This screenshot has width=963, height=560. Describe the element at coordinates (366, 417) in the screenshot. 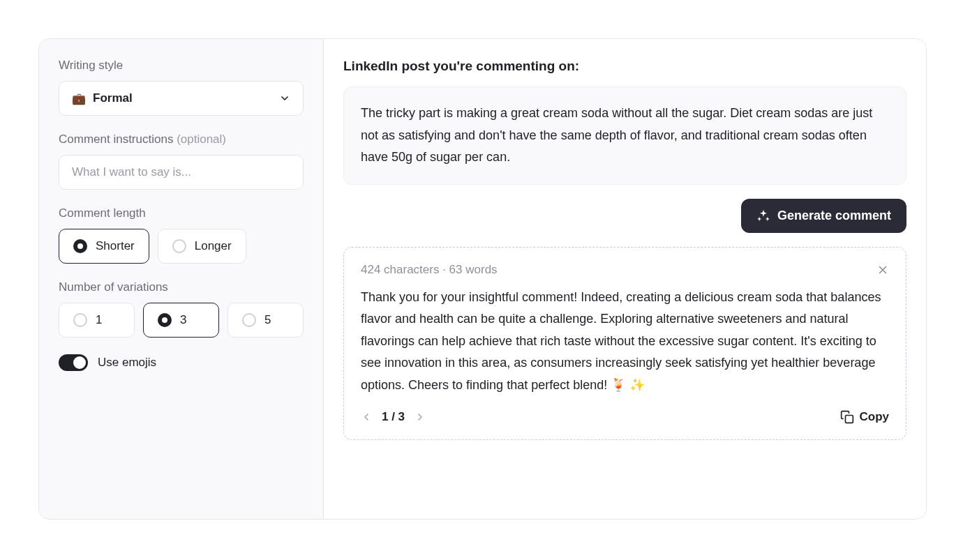

I see `chevron-left-icon` at that location.